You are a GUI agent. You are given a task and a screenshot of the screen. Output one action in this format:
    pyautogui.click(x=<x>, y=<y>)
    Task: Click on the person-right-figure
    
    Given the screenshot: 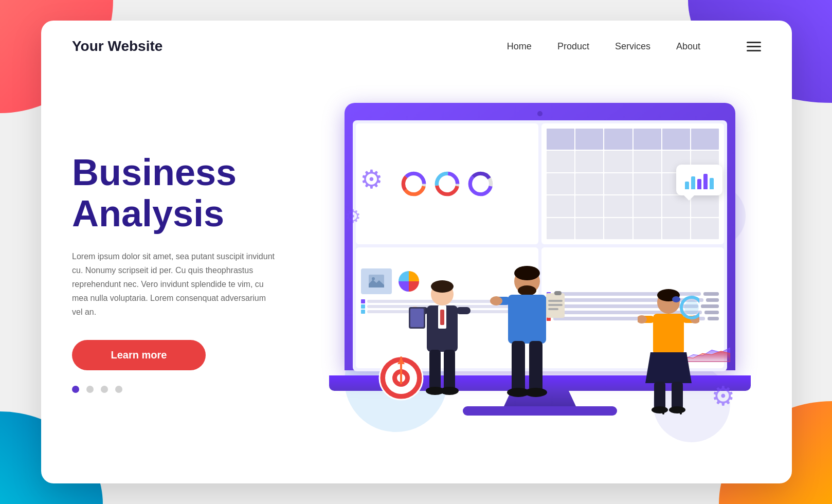 What is the action you would take?
    pyautogui.click(x=668, y=355)
    